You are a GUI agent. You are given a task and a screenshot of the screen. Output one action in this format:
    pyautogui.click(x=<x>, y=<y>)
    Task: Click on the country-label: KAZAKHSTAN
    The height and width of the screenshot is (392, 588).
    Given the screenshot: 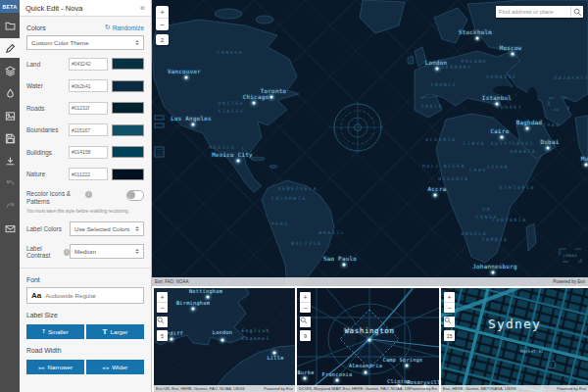 What is the action you would take?
    pyautogui.click(x=570, y=78)
    